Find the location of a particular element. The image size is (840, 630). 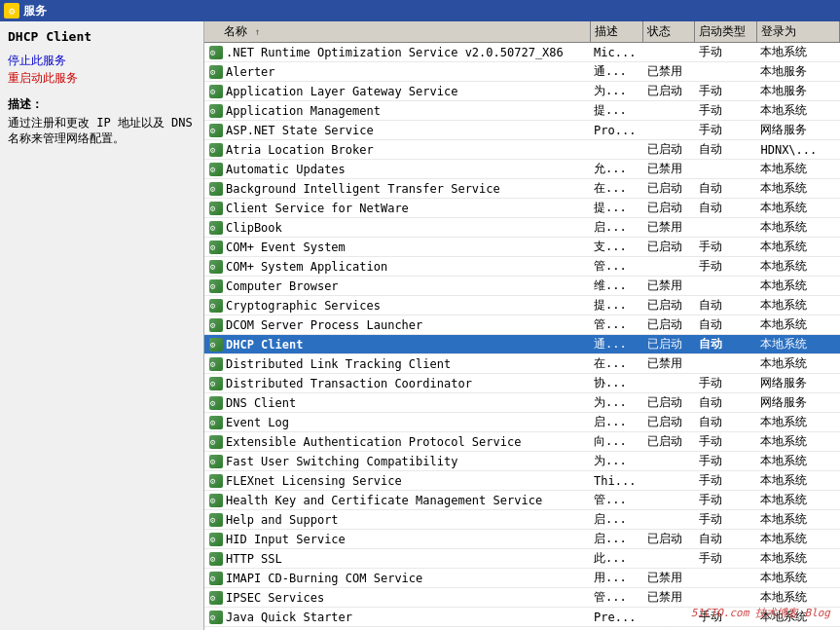

cell-desc: 通... is located at coordinates (617, 345).